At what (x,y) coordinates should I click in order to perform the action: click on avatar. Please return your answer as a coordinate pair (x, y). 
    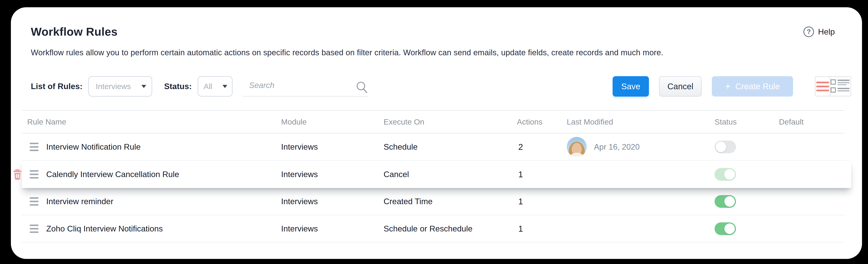
    Looking at the image, I should click on (577, 147).